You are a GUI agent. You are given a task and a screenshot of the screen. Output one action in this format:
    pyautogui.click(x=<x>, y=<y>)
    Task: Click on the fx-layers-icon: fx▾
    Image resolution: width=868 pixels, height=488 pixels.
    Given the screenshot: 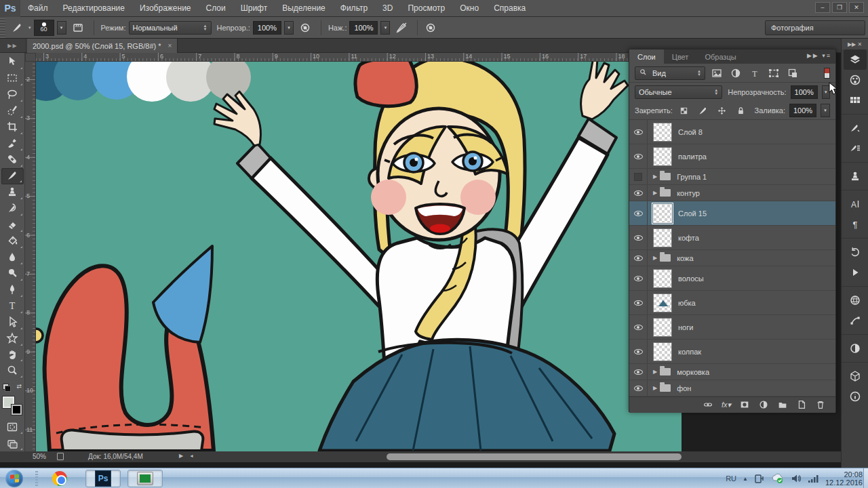 What is the action you would take?
    pyautogui.click(x=726, y=405)
    